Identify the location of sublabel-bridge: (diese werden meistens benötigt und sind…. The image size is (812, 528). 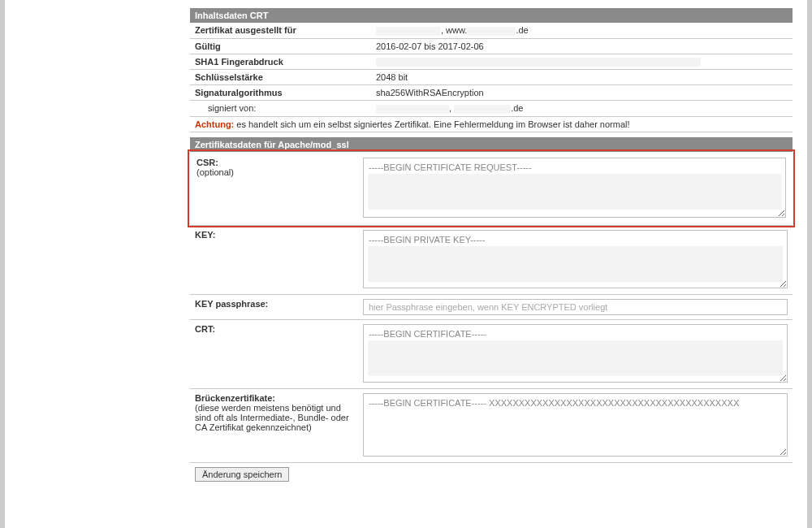
(274, 418).